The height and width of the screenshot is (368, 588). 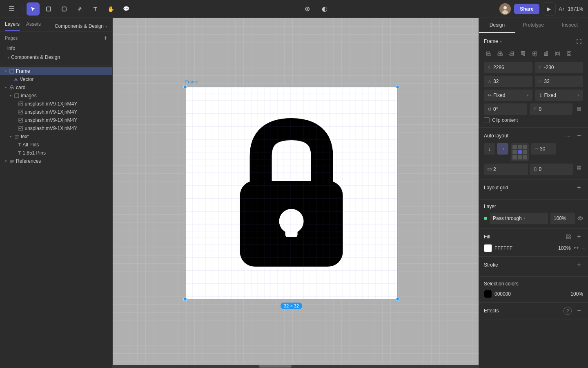 I want to click on theme-toggle-button: ◐, so click(x=325, y=9).